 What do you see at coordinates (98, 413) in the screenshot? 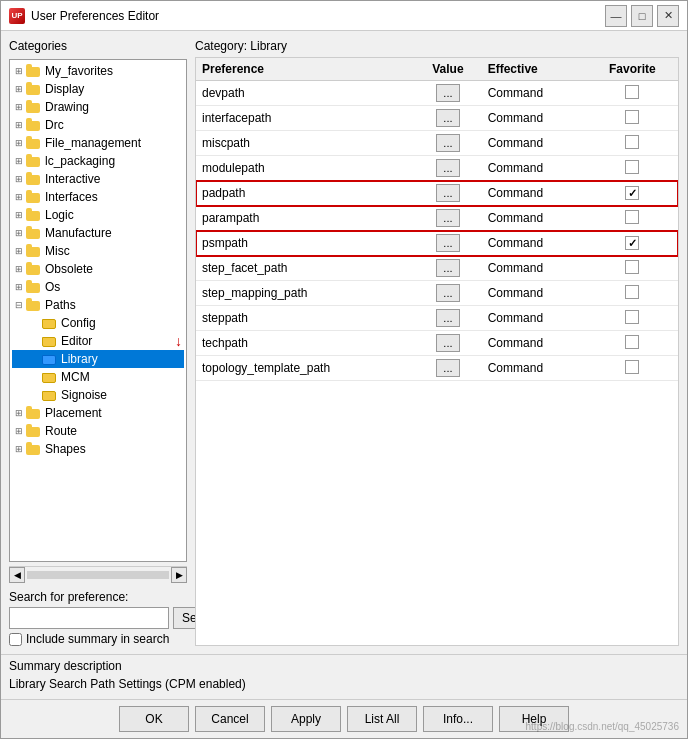
I see `tree-item-placement: ⊞ Placement` at bounding box center [98, 413].